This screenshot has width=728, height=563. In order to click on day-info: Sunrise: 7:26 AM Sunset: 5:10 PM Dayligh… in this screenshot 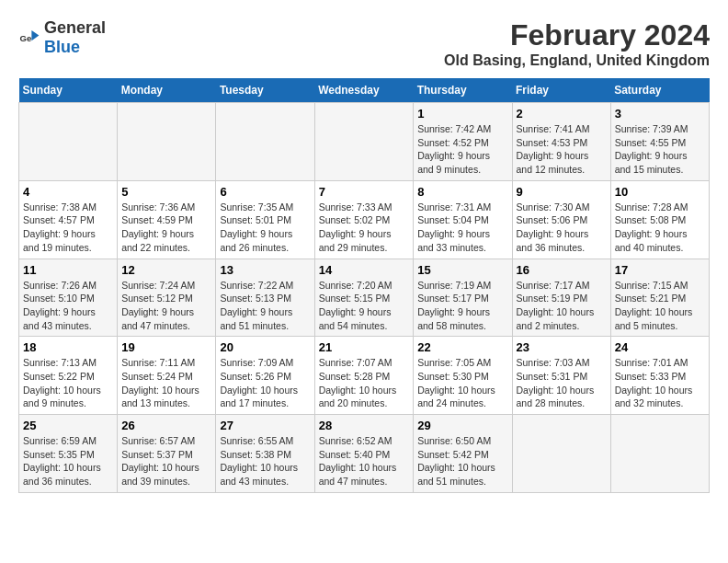, I will do `click(68, 305)`.